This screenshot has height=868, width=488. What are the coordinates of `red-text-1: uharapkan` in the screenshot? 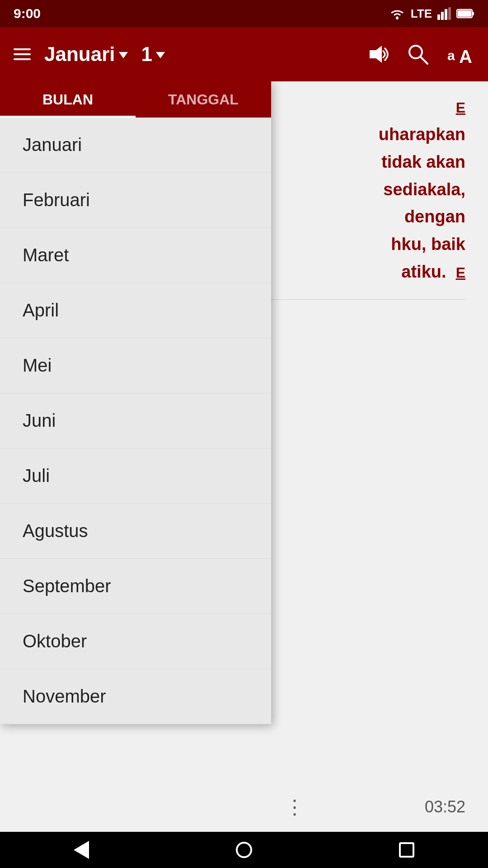 It's located at (422, 134).